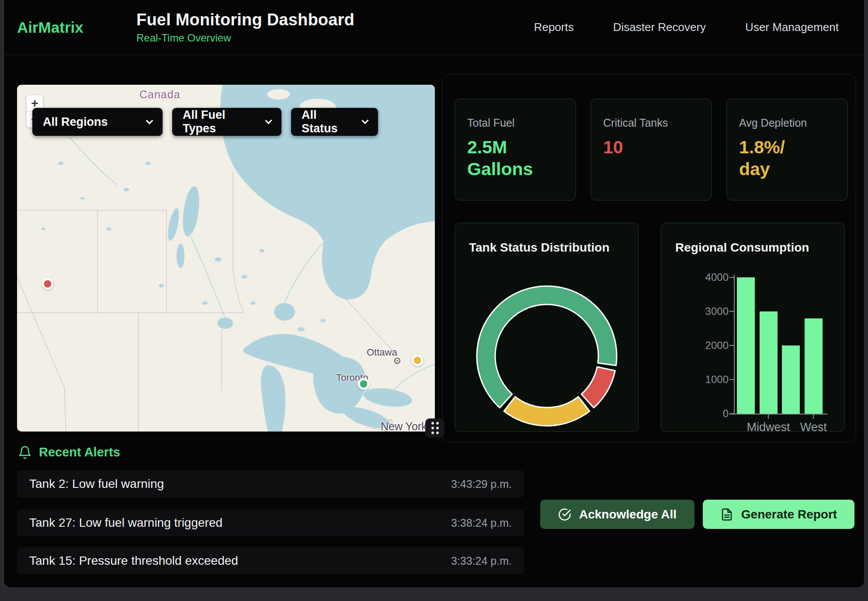 This screenshot has width=868, height=601. I want to click on recent-alerts-header: Recent Alerts, so click(69, 452).